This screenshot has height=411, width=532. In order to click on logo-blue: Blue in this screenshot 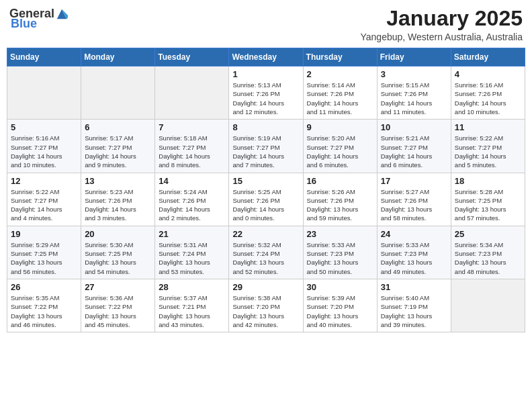, I will do `click(24, 24)`.